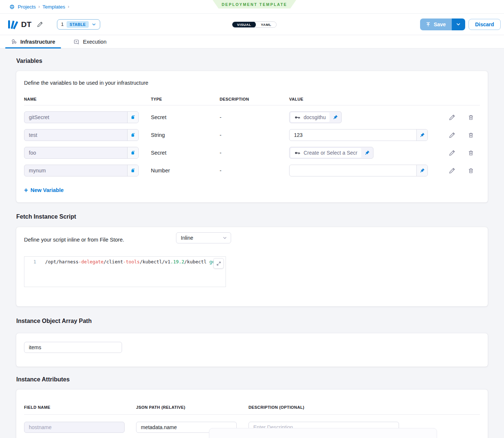 The height and width of the screenshot is (438, 504). Describe the element at coordinates (266, 24) in the screenshot. I see `toggle-yaml: YAML` at that location.